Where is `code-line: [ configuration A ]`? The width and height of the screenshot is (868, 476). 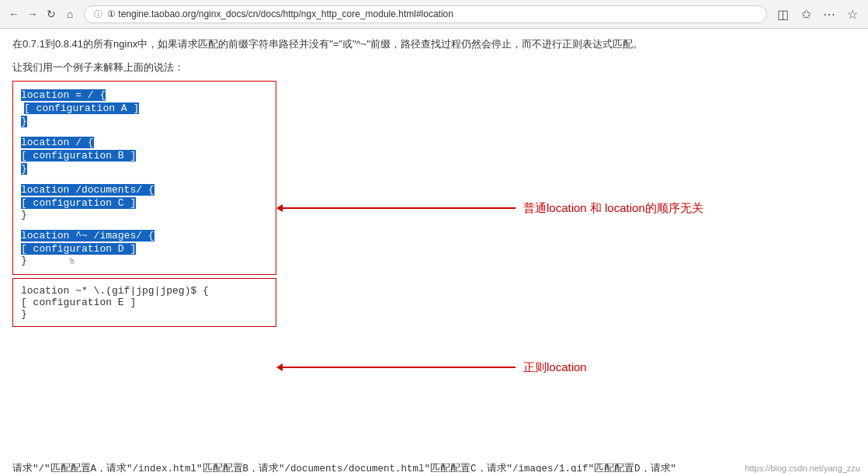
code-line: [ configuration A ] is located at coordinates (144, 107).